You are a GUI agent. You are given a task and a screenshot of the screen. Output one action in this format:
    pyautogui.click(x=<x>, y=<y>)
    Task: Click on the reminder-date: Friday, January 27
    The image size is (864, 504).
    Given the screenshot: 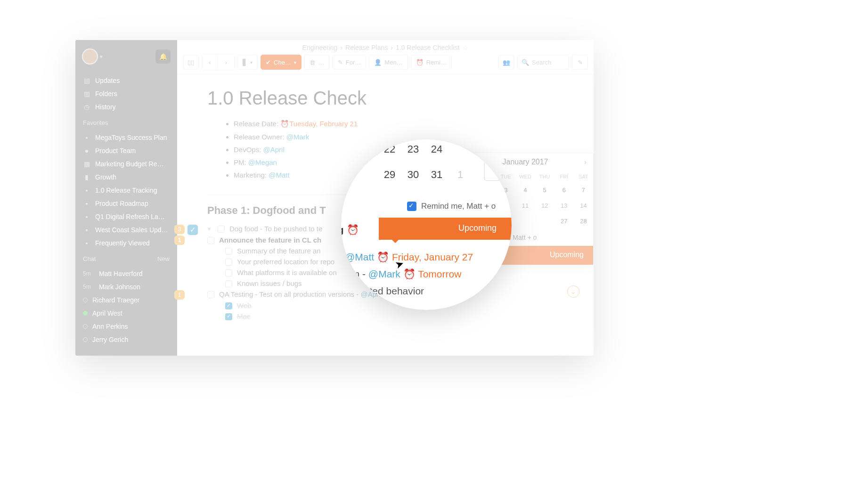 What is the action you would take?
    pyautogui.click(x=432, y=257)
    